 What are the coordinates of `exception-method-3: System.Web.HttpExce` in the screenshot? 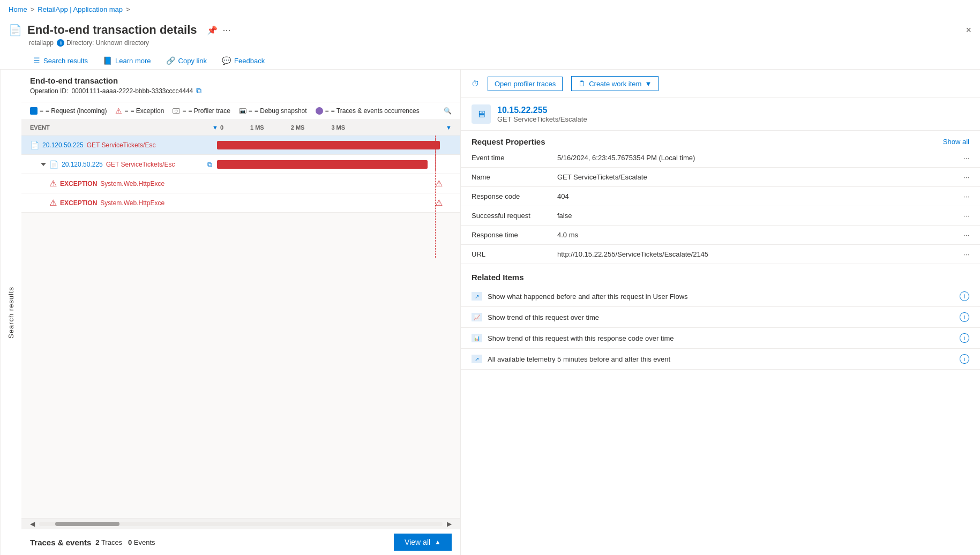 It's located at (132, 184).